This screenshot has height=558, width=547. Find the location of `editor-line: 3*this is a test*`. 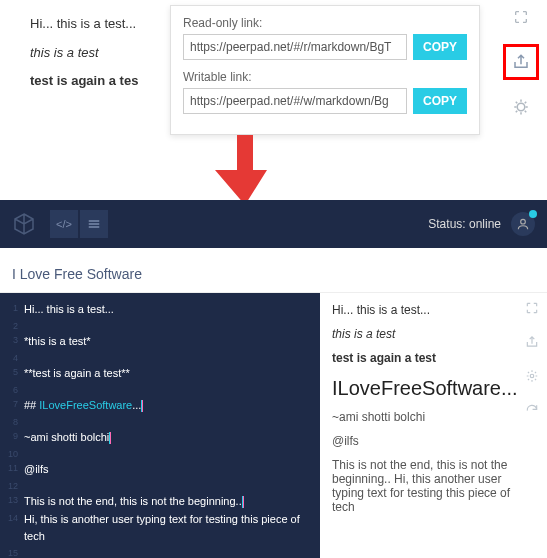

editor-line: 3*this is a test* is located at coordinates (160, 342).